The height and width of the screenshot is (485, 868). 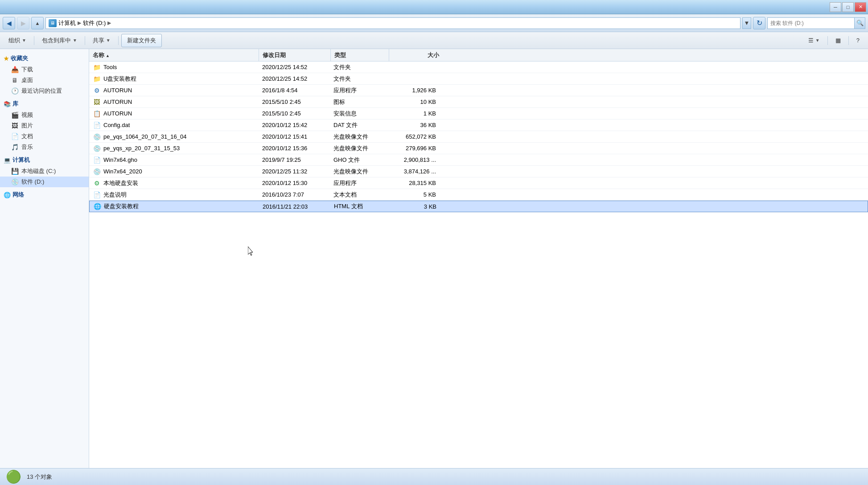 What do you see at coordinates (108, 40) in the screenshot?
I see `share-dropdown-icon: ▼` at bounding box center [108, 40].